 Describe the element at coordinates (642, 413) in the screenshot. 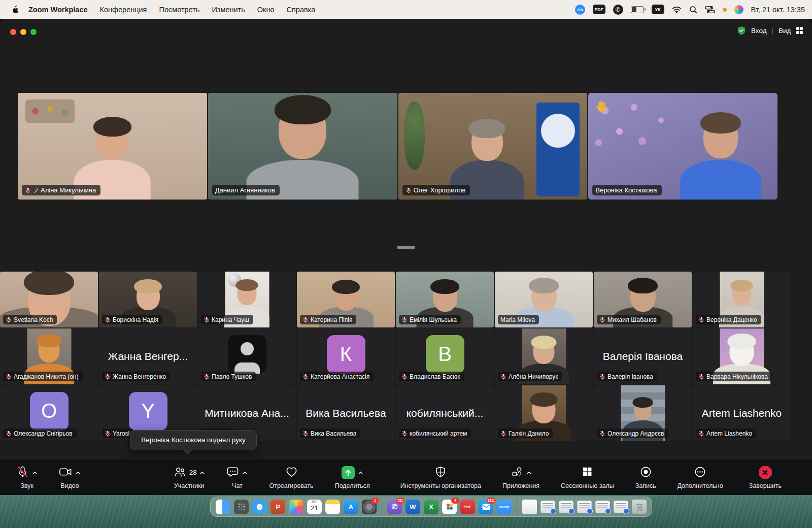

I see `gallery-video-tile: Олександр Андрєєв` at that location.